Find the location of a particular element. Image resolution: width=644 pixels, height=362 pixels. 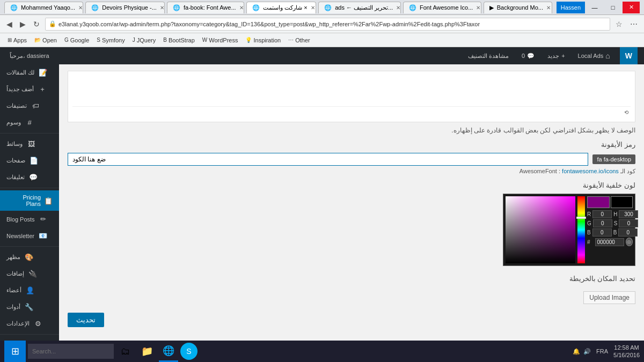

hash-label: # is located at coordinates (590, 242).